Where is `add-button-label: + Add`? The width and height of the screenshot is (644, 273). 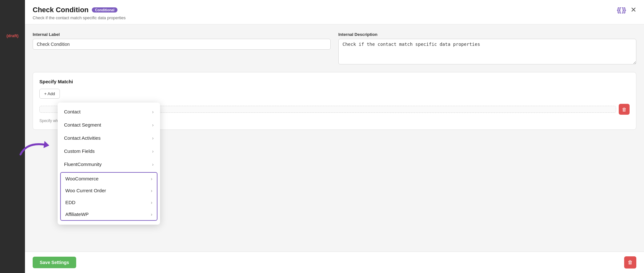 add-button-label: + Add is located at coordinates (50, 94).